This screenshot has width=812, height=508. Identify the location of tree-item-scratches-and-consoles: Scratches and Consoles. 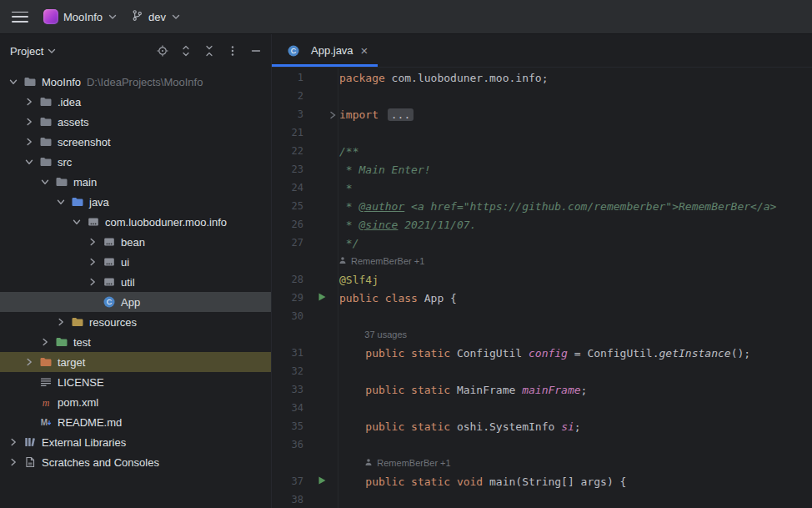
(135, 462).